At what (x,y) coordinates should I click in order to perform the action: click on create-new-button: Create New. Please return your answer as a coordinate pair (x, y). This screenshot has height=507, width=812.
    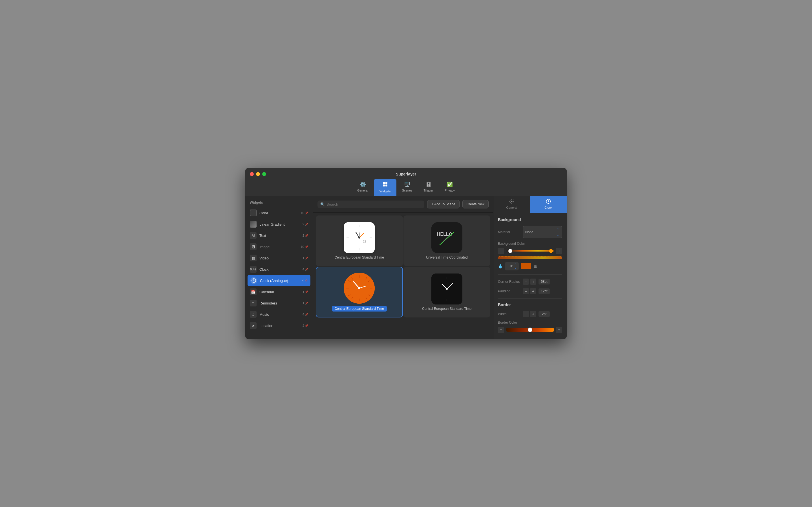
    Looking at the image, I should click on (475, 204).